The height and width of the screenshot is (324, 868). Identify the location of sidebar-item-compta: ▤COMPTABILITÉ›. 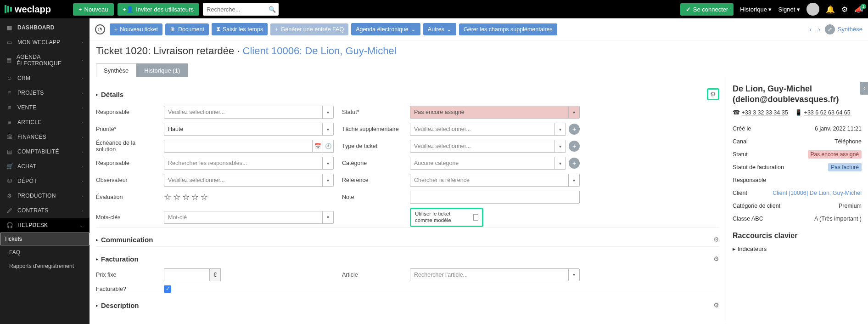
(45, 152).